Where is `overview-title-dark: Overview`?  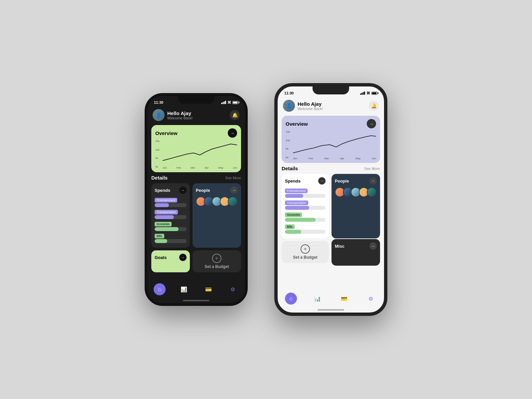
overview-title-dark: Overview is located at coordinates (166, 133).